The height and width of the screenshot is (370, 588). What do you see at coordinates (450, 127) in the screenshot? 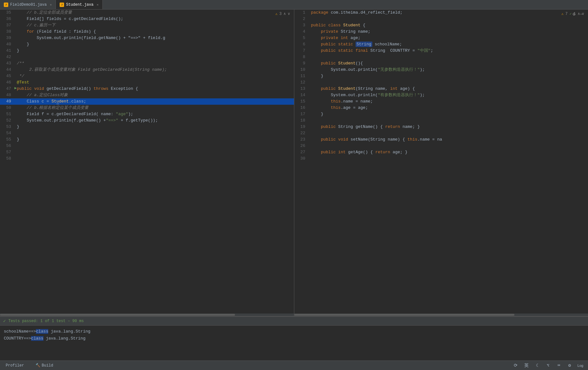
I see `line-content-r19: public String getName() { return name; }` at bounding box center [450, 127].